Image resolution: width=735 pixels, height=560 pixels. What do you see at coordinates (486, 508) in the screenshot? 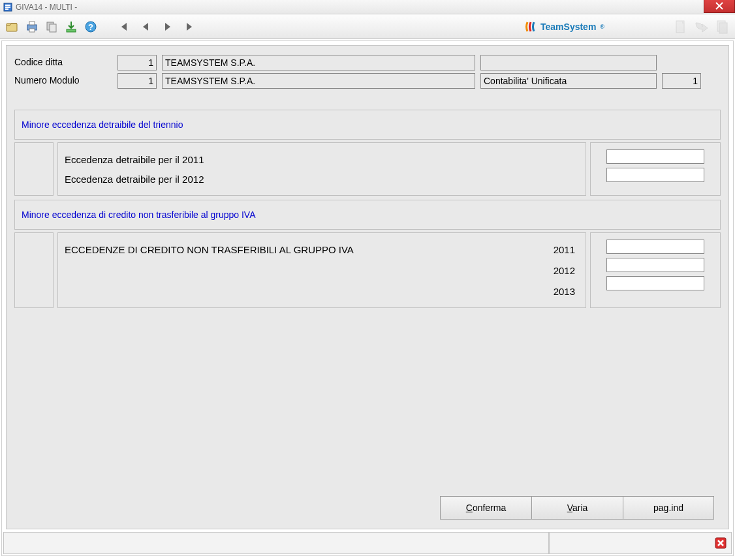
I see `confirm-button: Conferma` at bounding box center [486, 508].